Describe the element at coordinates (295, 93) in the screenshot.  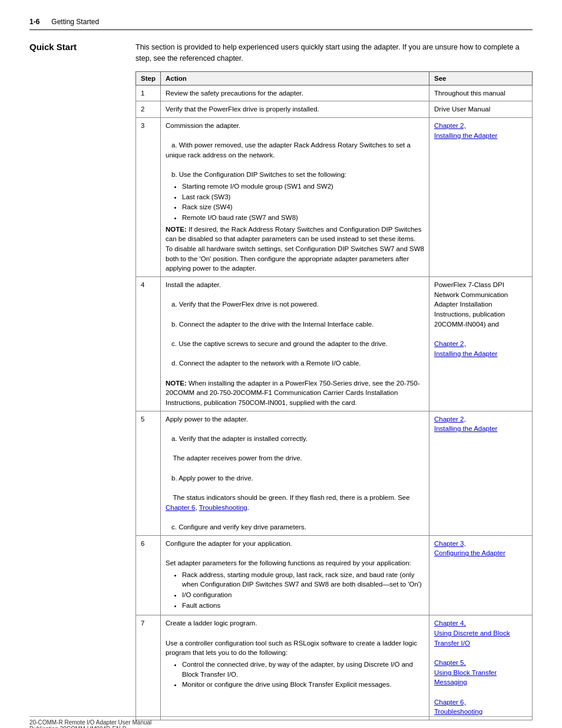
I see `action-cell: Review the safety precautions for the ad…` at that location.